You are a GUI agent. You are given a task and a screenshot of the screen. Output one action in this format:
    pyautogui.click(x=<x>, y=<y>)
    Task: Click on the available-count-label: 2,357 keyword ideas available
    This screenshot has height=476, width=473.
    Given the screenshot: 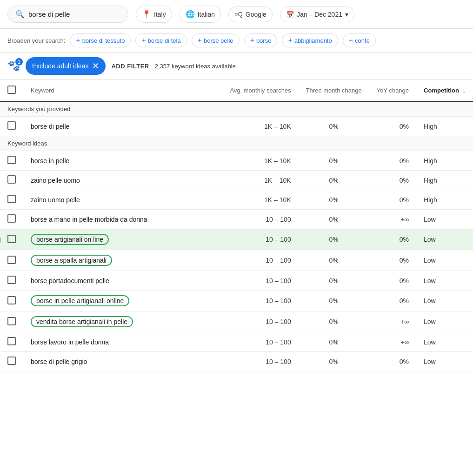 What is the action you would take?
    pyautogui.click(x=195, y=66)
    